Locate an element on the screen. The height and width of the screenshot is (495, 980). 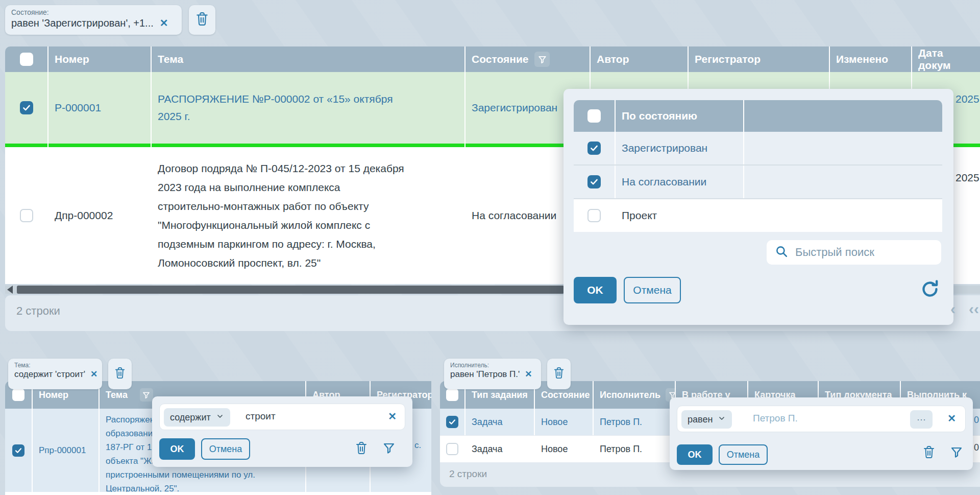
popup-table-header: По состоянию is located at coordinates (758, 116).